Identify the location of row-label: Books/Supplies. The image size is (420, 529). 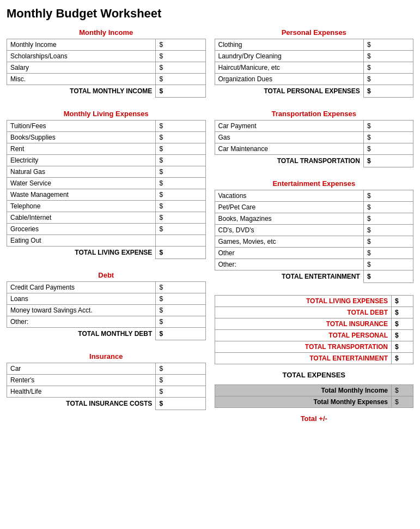
(82, 137).